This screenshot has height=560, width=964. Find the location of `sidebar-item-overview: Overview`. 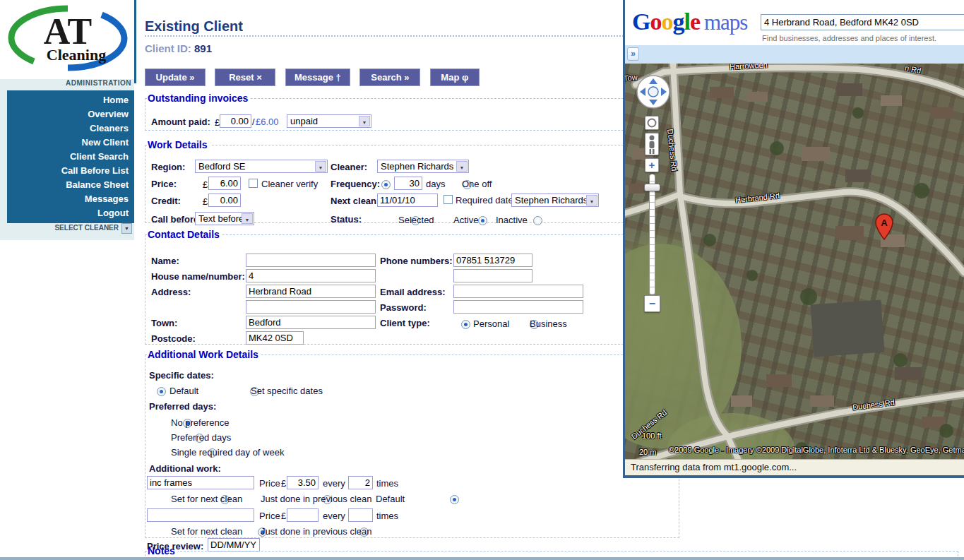

sidebar-item-overview: Overview is located at coordinates (71, 114).